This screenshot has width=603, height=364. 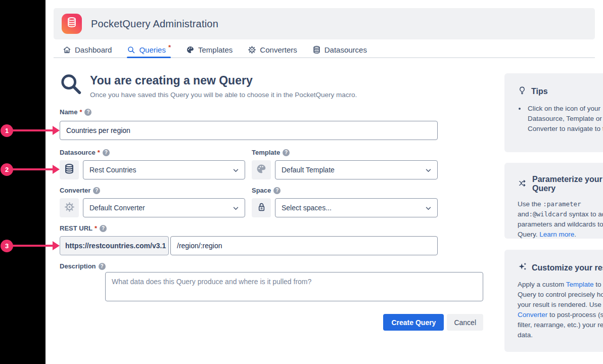 I want to click on converter-icon-button, so click(x=69, y=208).